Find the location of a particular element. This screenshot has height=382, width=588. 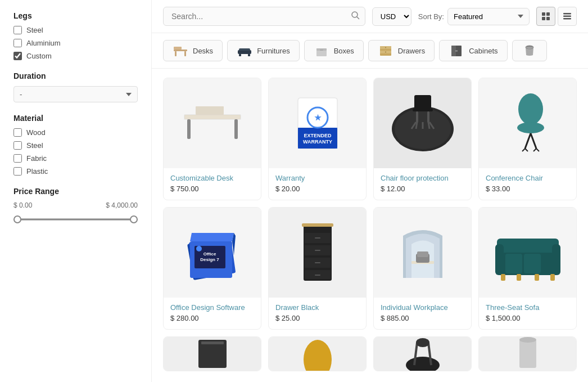

category-drawers: Drawers is located at coordinates (401, 51).